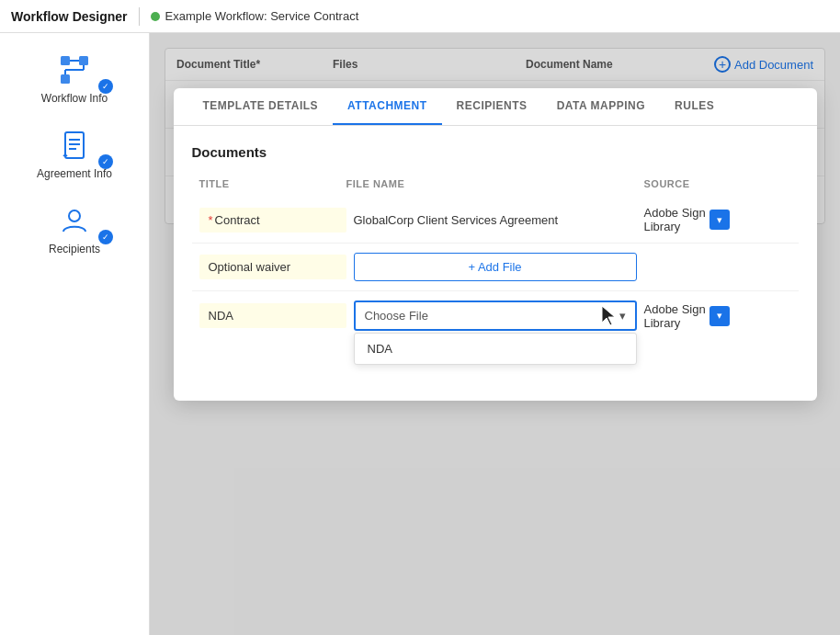 The height and width of the screenshot is (635, 840). Describe the element at coordinates (720, 316) in the screenshot. I see `dropdown-arrow-nda: ▾` at that location.